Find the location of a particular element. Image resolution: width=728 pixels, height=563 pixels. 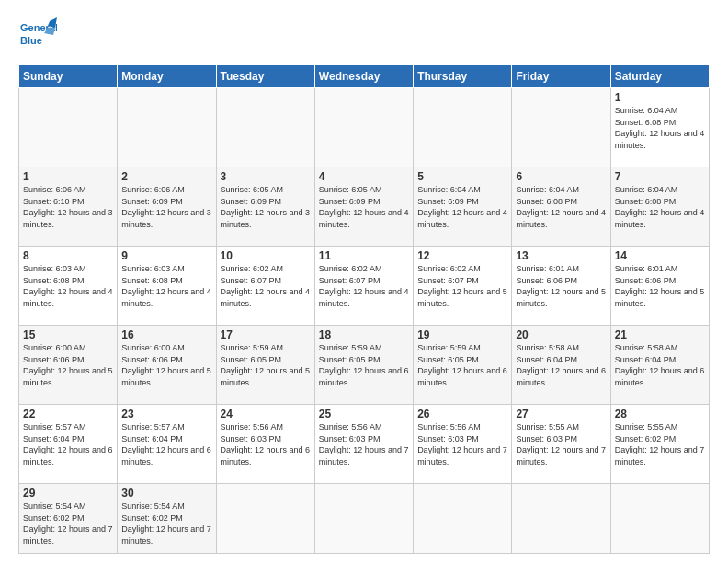

day-number: 6 is located at coordinates (561, 177).